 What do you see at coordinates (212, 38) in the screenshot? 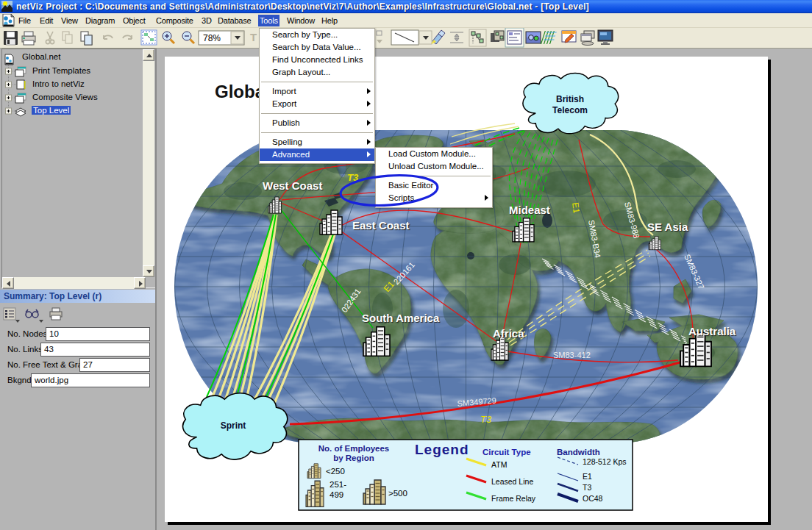
I see `svg-text: 78%` at bounding box center [212, 38].